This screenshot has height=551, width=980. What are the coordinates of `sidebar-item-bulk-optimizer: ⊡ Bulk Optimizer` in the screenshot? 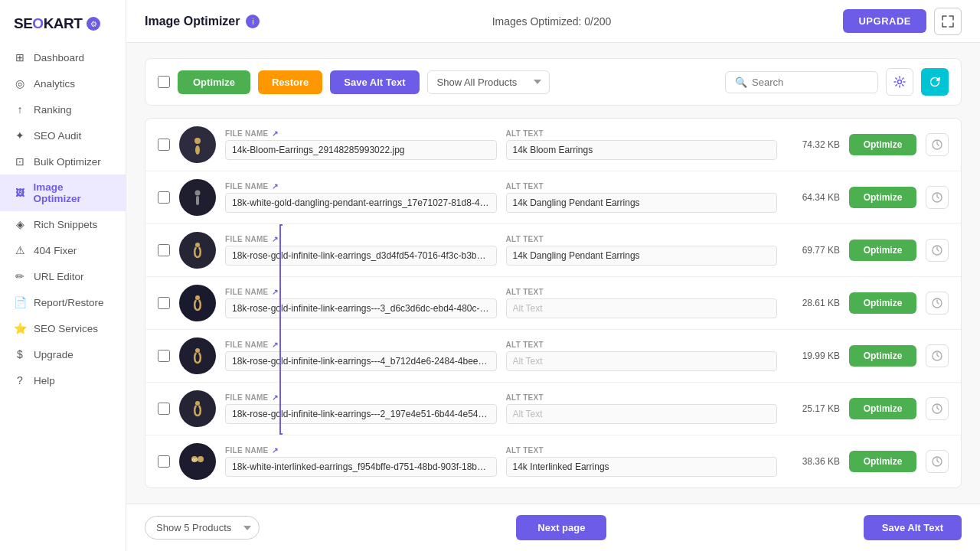 It's located at (63, 161).